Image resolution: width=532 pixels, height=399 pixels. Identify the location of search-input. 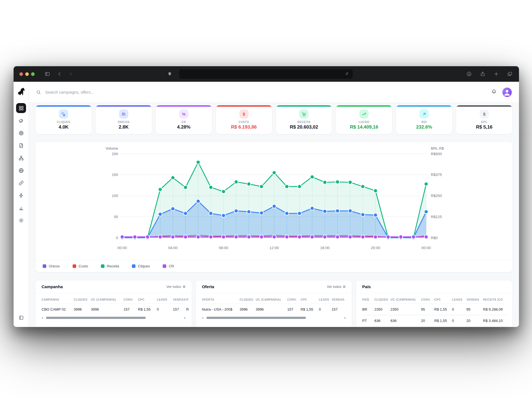
(103, 92).